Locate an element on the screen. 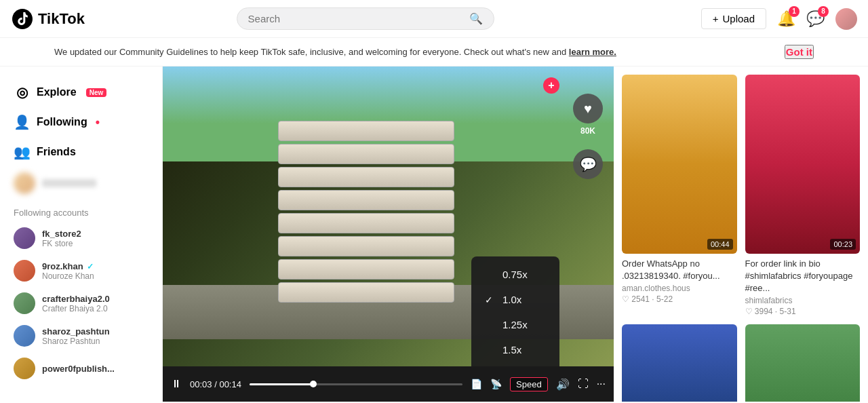 The width and height of the screenshot is (868, 403). logo-area: TikTok is located at coordinates (72, 19).